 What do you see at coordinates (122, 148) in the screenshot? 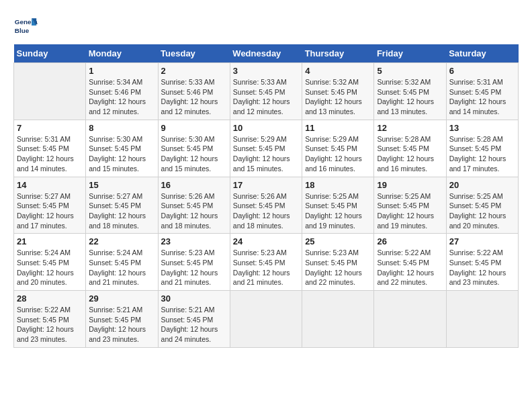
I see `day-cell: 8Sunrise: 5:30 AM Sunset: 5:45 PM Daylig…` at bounding box center [122, 148].